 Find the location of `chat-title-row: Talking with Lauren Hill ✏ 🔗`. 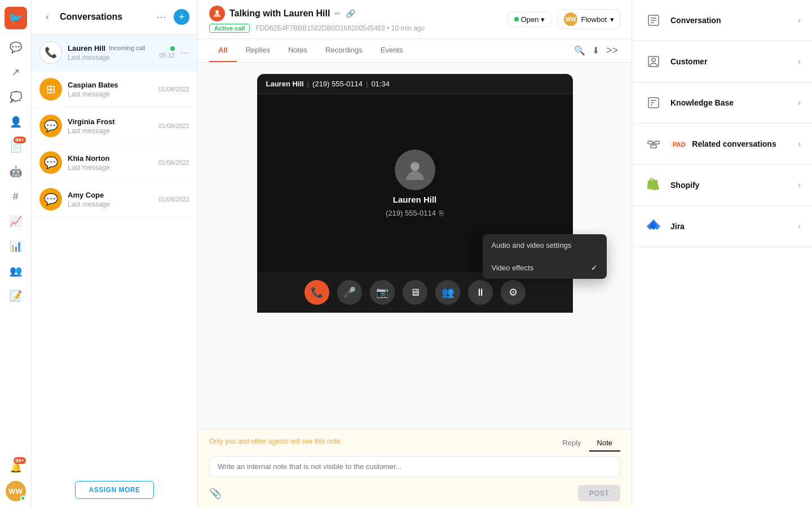

chat-title-row: Talking with Lauren Hill ✏ 🔗 is located at coordinates (317, 14).